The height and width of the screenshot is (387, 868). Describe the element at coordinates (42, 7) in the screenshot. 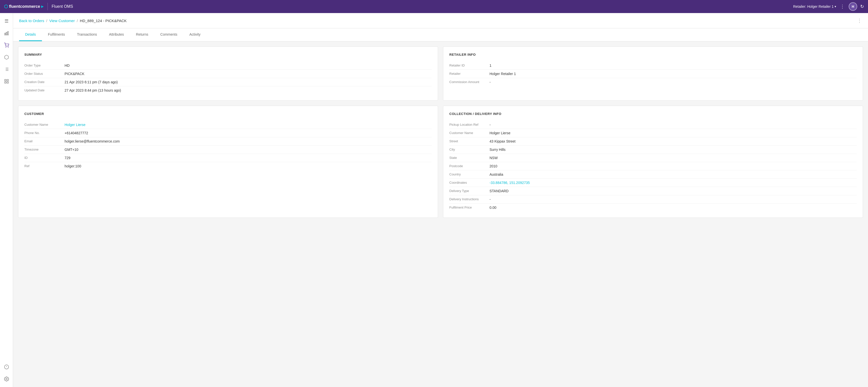

I see `logo-arrow: ▶` at that location.